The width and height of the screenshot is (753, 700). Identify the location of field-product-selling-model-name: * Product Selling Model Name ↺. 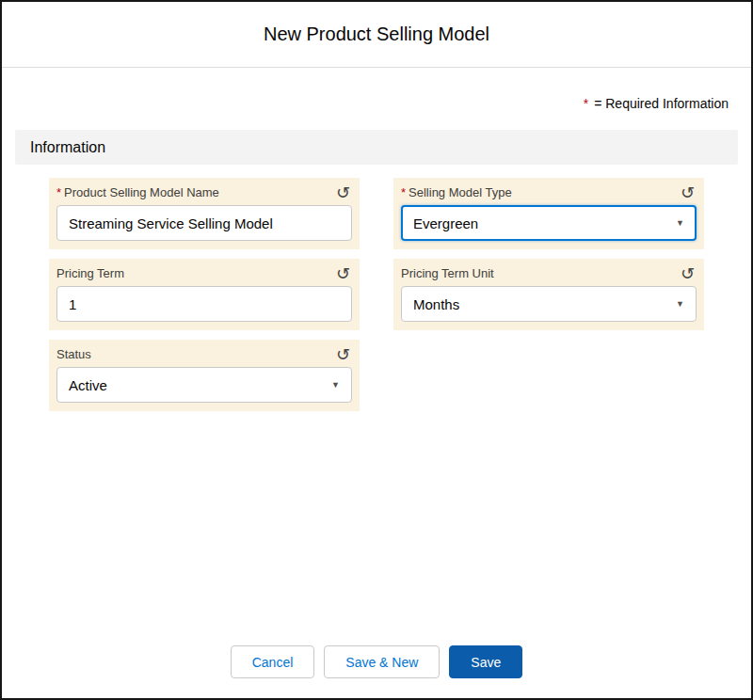
(204, 214).